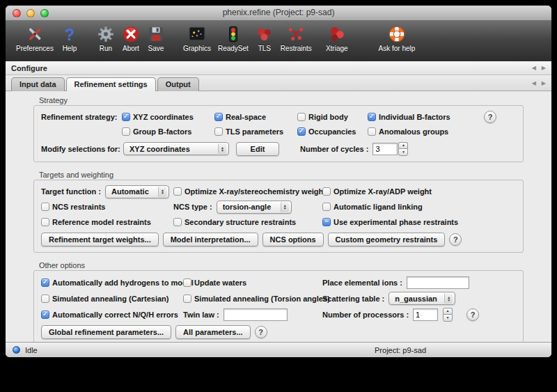 The height and width of the screenshot is (392, 557). Describe the element at coordinates (156, 39) in the screenshot. I see `toolbar-button-save: Save` at that location.